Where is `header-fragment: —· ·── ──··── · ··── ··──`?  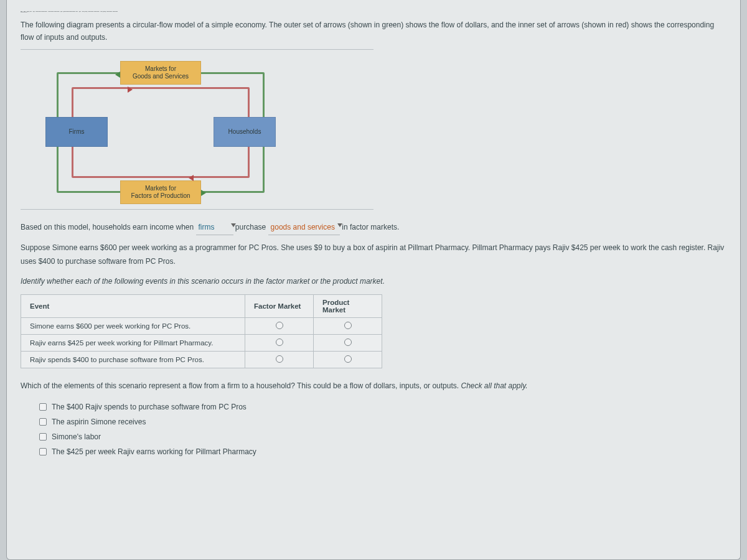
header-fragment: —· ·── ──··── · ··── ··── is located at coordinates (374, 11).